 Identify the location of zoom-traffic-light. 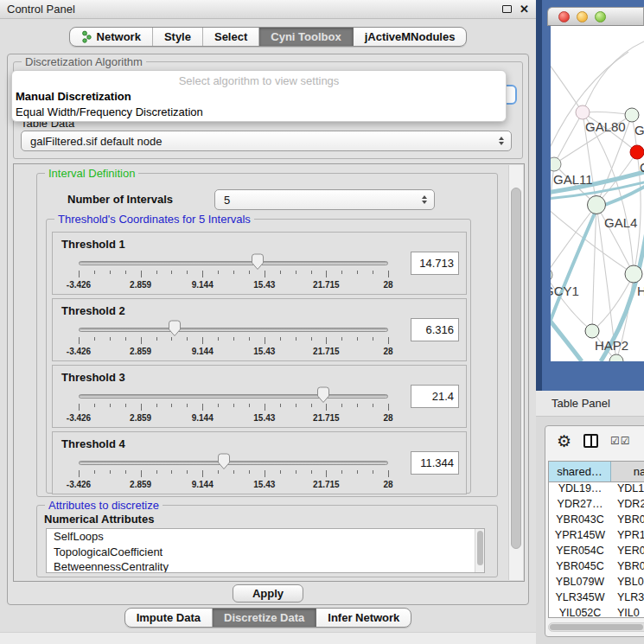
(600, 17).